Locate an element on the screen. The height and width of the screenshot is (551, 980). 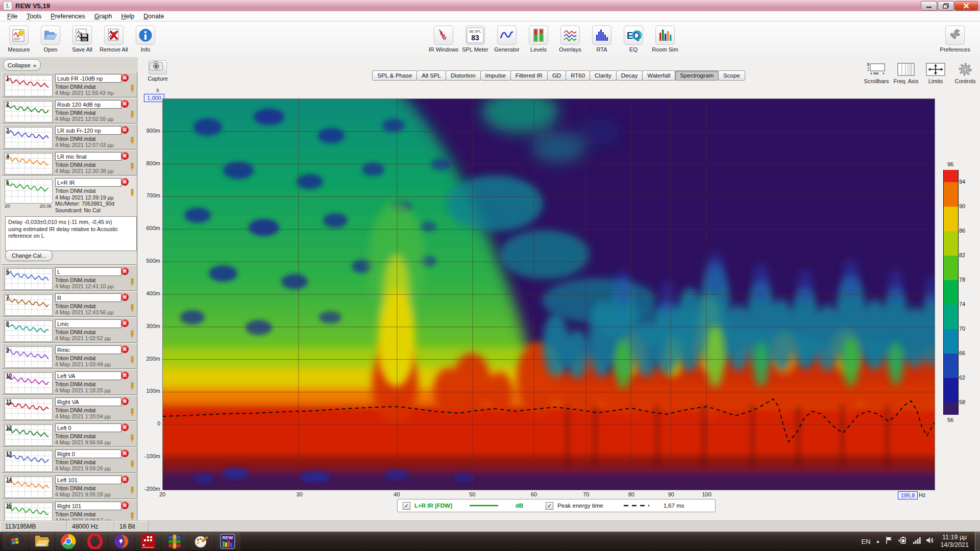
measurement-row-2: 2Rsub 120 4dB npTriton DNM.mdat4 Μαρ 202… is located at coordinates (69, 111).